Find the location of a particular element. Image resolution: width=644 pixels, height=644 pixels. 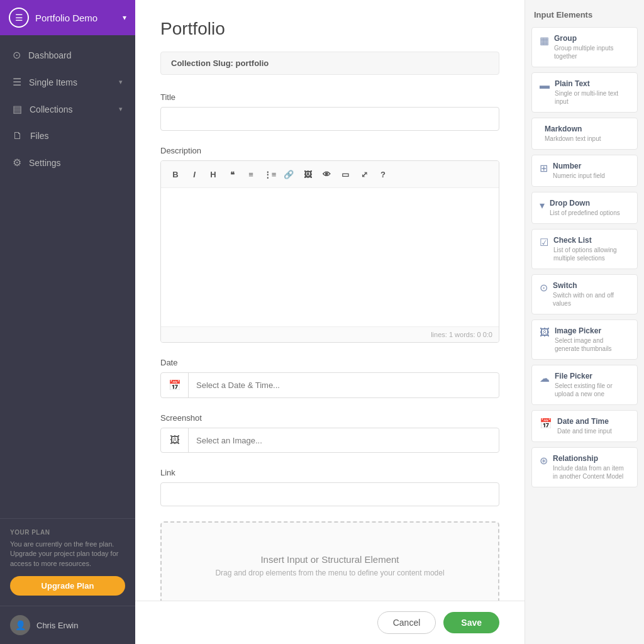

switch-icon: ⊙ is located at coordinates (543, 288).